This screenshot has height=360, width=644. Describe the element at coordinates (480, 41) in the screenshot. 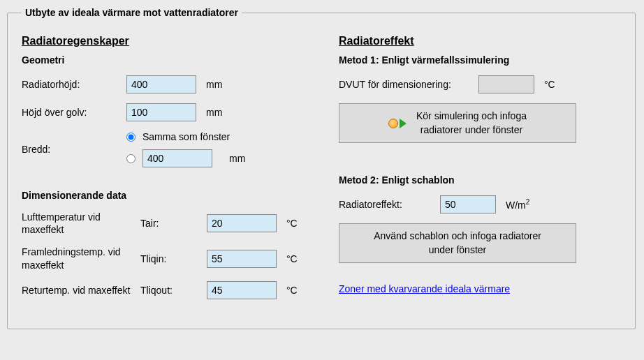

I see `radiator-effect-heading: Radiatoreffekt` at that location.